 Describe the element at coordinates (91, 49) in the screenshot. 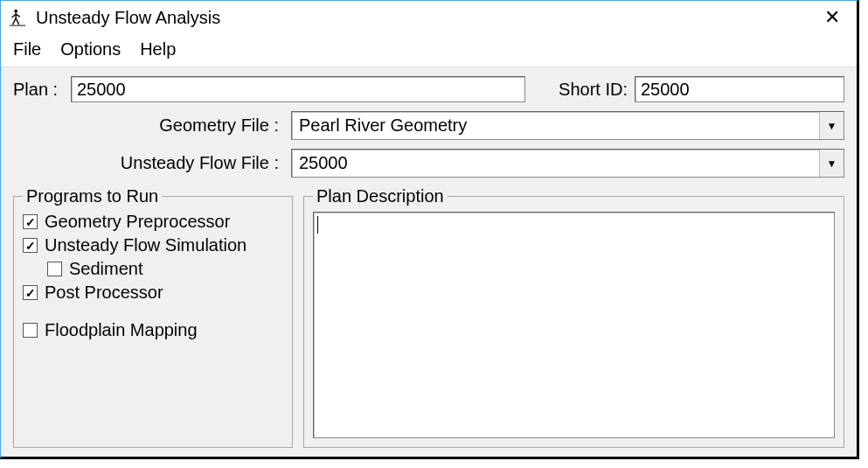

I see `menu-options: Options` at that location.